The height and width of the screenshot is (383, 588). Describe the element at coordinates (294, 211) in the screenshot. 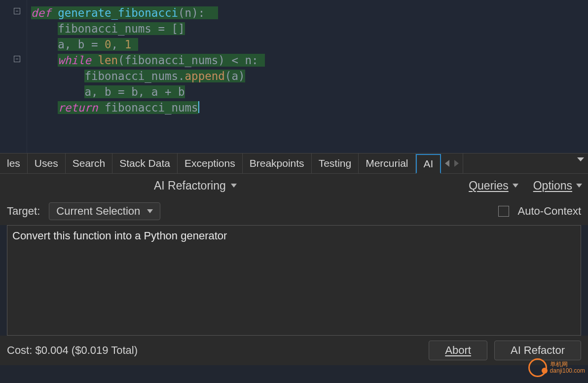

I see `target-row: Target: Current Selection Auto-Context` at that location.